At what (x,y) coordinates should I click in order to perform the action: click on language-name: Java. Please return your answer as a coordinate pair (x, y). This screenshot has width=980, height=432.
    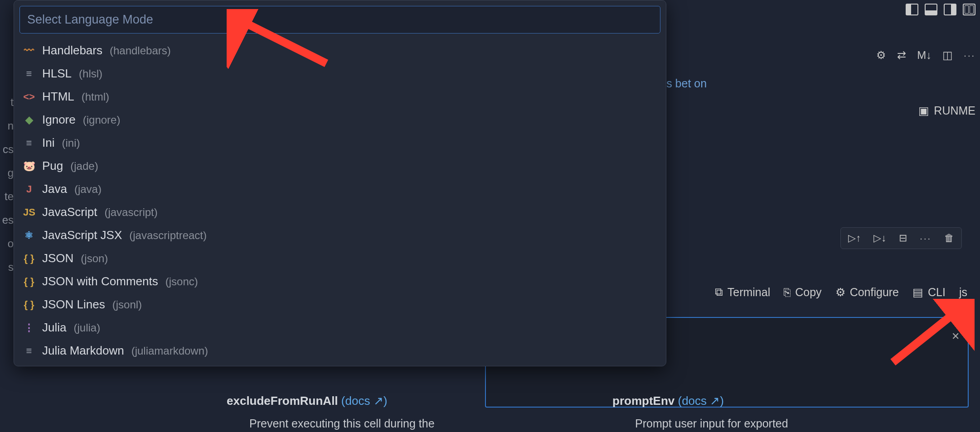
    Looking at the image, I should click on (54, 189).